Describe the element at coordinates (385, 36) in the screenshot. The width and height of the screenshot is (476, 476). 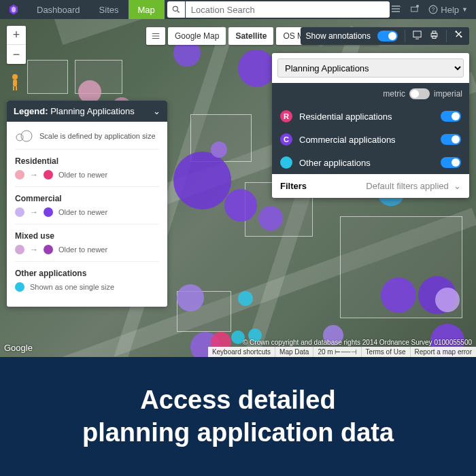
I see `annotations-toolbar: Show annotations` at that location.